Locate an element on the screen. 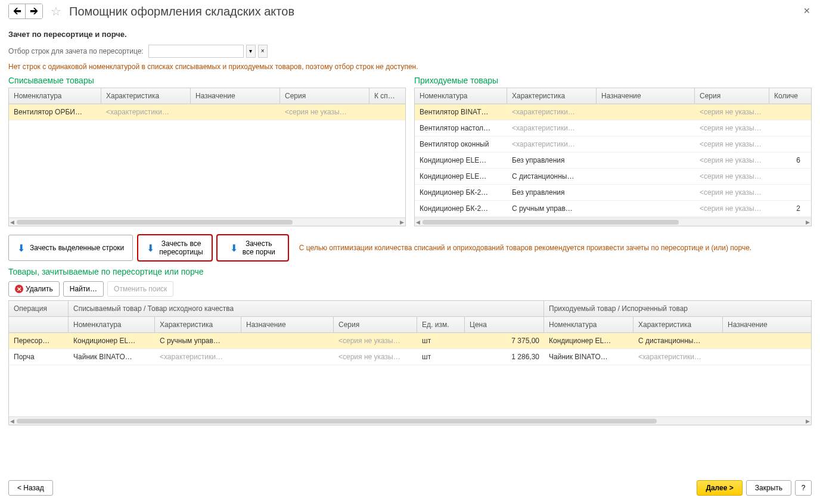  next-button: Далее > is located at coordinates (719, 488).